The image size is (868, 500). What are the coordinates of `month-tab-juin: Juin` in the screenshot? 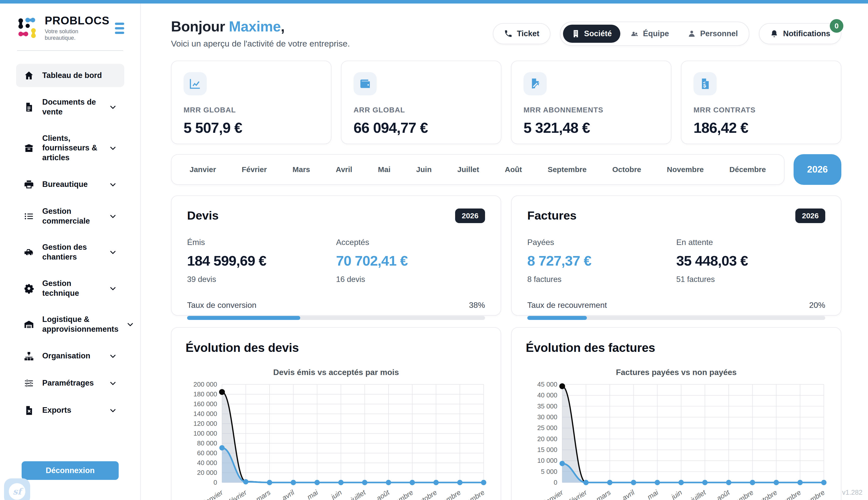 It's located at (424, 170).